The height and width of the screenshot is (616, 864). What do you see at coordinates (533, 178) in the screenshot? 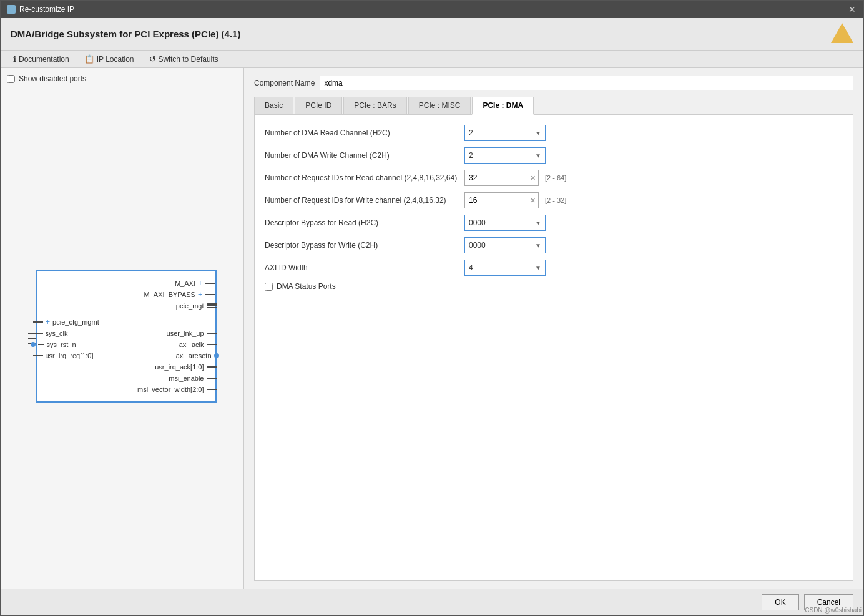
I see `req-ids-read-clear-button: ✕` at bounding box center [533, 178].